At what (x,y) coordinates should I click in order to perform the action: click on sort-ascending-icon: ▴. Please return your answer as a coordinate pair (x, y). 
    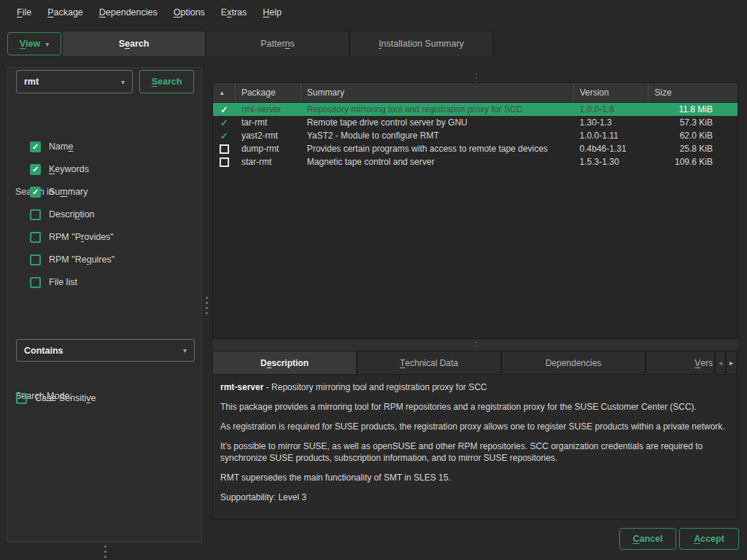
    Looking at the image, I should click on (222, 93).